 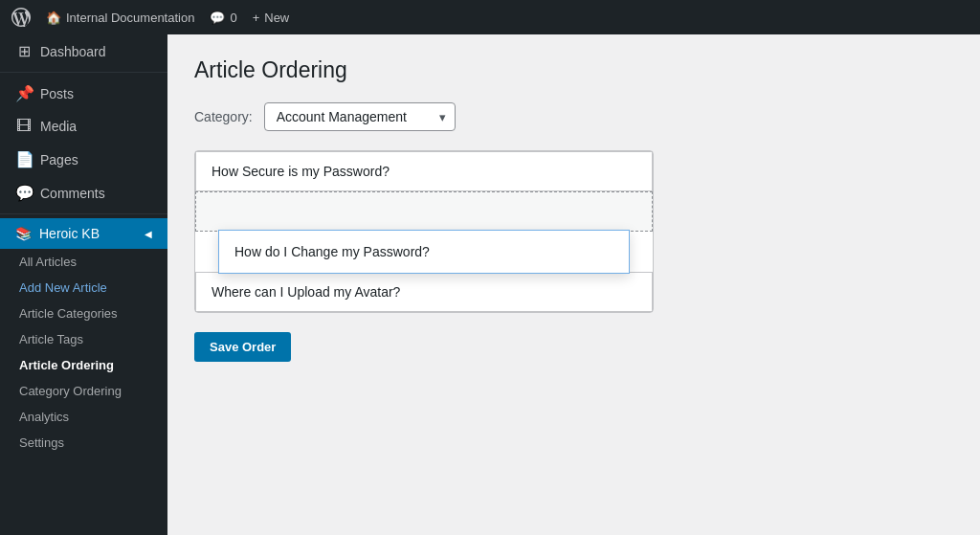 I want to click on site-name-link: 🏠 Internal Documentation, so click(x=121, y=17).